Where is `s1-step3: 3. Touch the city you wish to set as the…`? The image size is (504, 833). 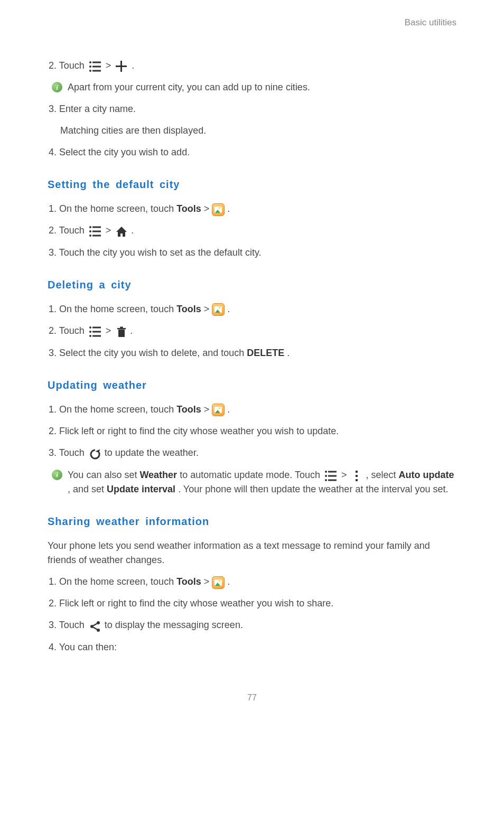 s1-step3: 3. Touch the city you wish to set as the… is located at coordinates (252, 252).